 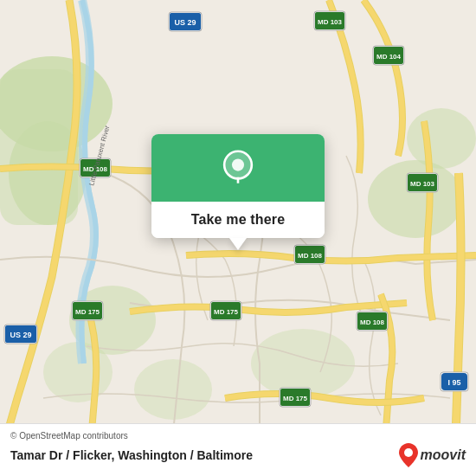 What do you see at coordinates (389, 57) in the screenshot?
I see `svg-text: MD 104` at bounding box center [389, 57].